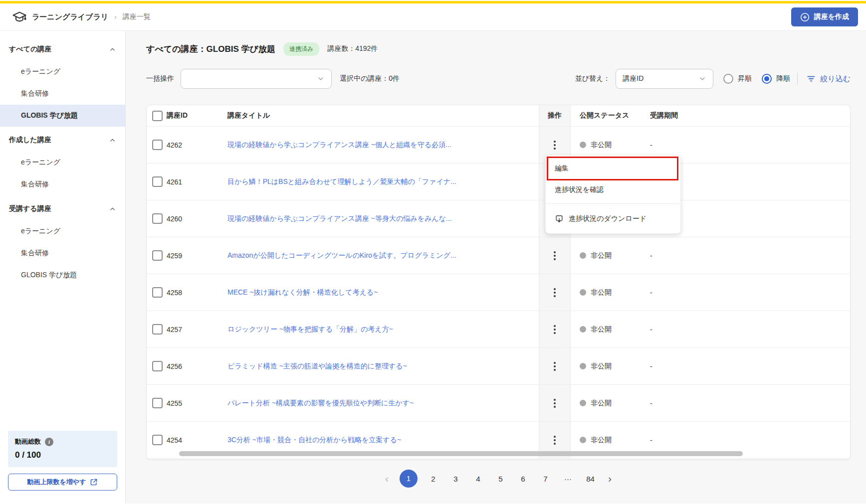 Image resolution: width=866 pixels, height=504 pixels. Describe the element at coordinates (746, 116) in the screenshot. I see `column-header-period: 受講期間` at that location.